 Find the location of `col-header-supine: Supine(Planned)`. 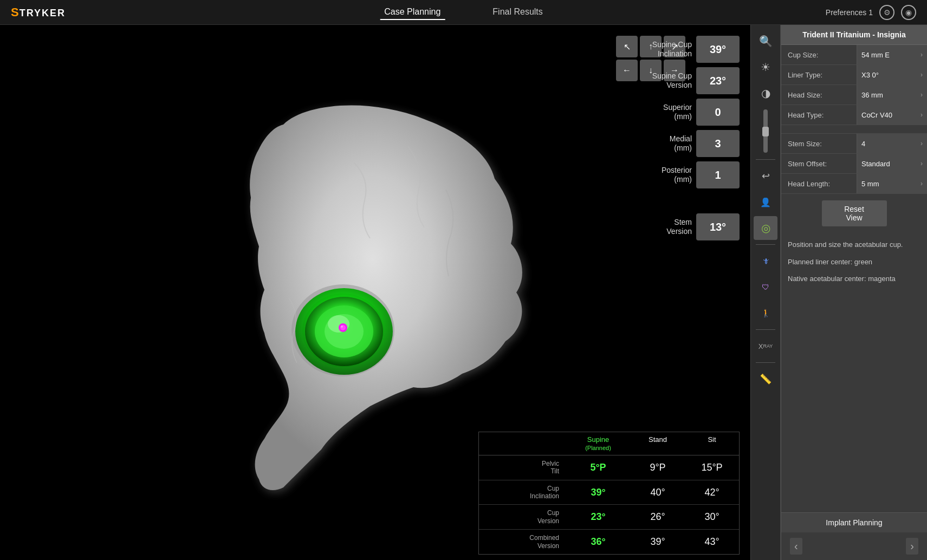

col-header-supine: Supine(Planned) is located at coordinates (598, 444).